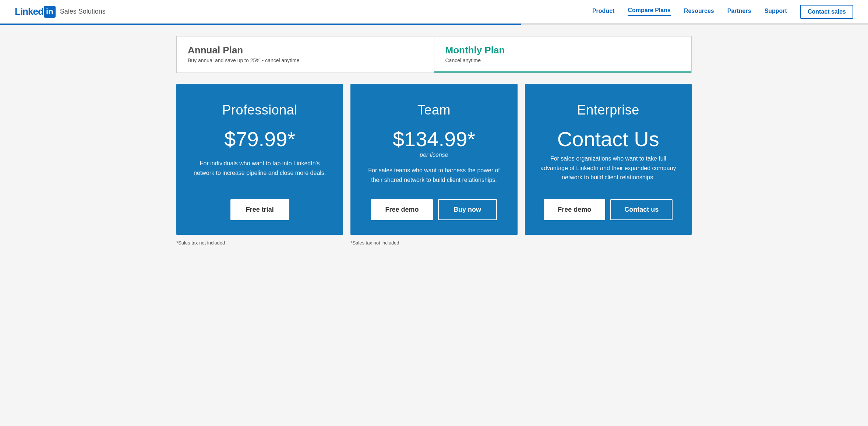  What do you see at coordinates (434, 139) in the screenshot?
I see `team-price: $134.99*` at bounding box center [434, 139].